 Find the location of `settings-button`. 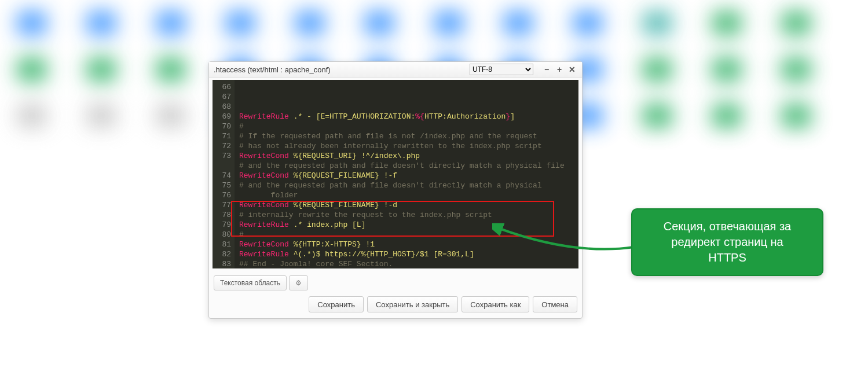

settings-button is located at coordinates (299, 283).